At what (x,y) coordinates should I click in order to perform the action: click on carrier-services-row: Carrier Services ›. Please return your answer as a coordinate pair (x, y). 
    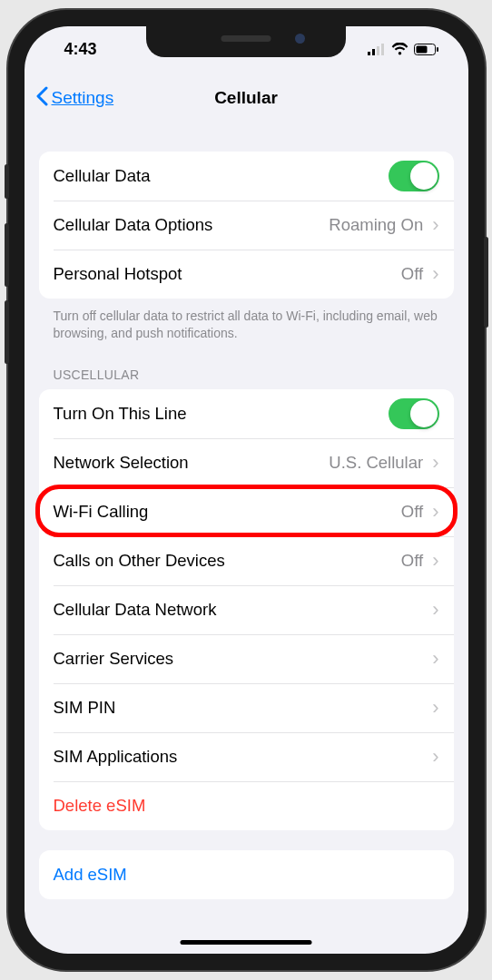
    Looking at the image, I should click on (247, 659).